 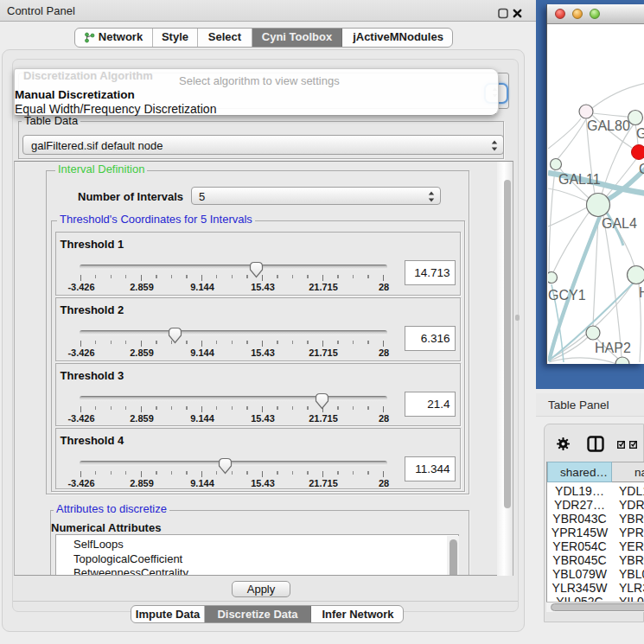 What do you see at coordinates (579, 180) in the screenshot?
I see `svg-text: GAL11` at bounding box center [579, 180].